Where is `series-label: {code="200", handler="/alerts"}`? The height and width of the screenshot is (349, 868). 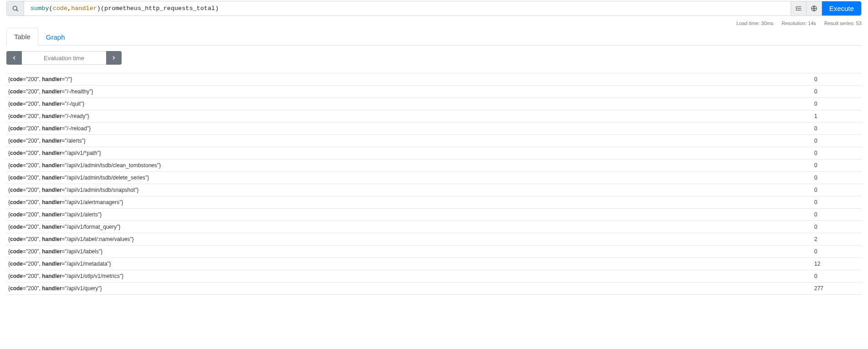 series-label: {code="200", handler="/alerts"} is located at coordinates (411, 141).